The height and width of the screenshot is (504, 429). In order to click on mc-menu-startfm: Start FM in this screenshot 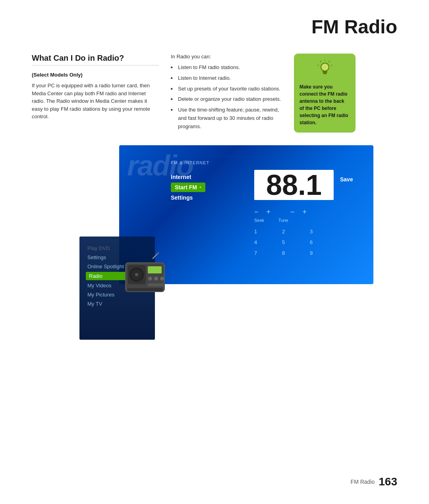, I will do `click(188, 187)`.